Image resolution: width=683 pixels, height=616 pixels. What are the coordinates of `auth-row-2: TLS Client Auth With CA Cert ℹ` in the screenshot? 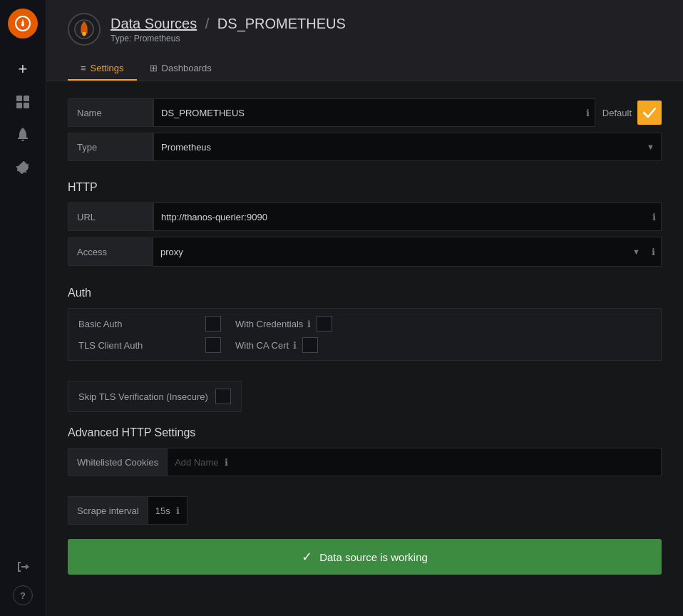 It's located at (365, 345).